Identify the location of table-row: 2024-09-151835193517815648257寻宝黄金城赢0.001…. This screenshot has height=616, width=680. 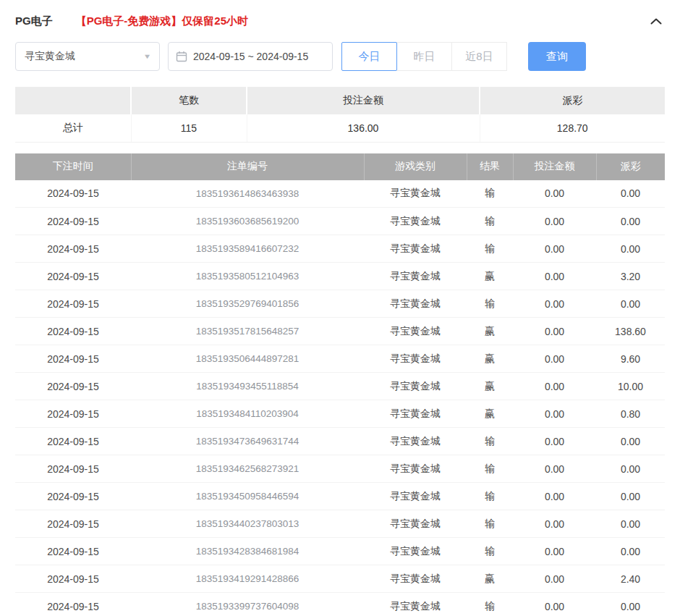
(340, 332).